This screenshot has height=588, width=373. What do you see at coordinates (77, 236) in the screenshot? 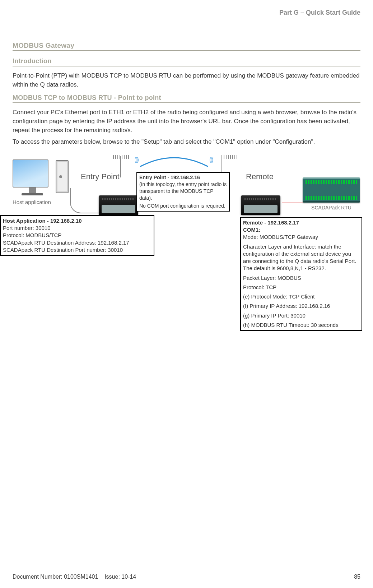
I see `host-application-callout: Host Application - 192.168.2.10 Port num…` at bounding box center [77, 236].